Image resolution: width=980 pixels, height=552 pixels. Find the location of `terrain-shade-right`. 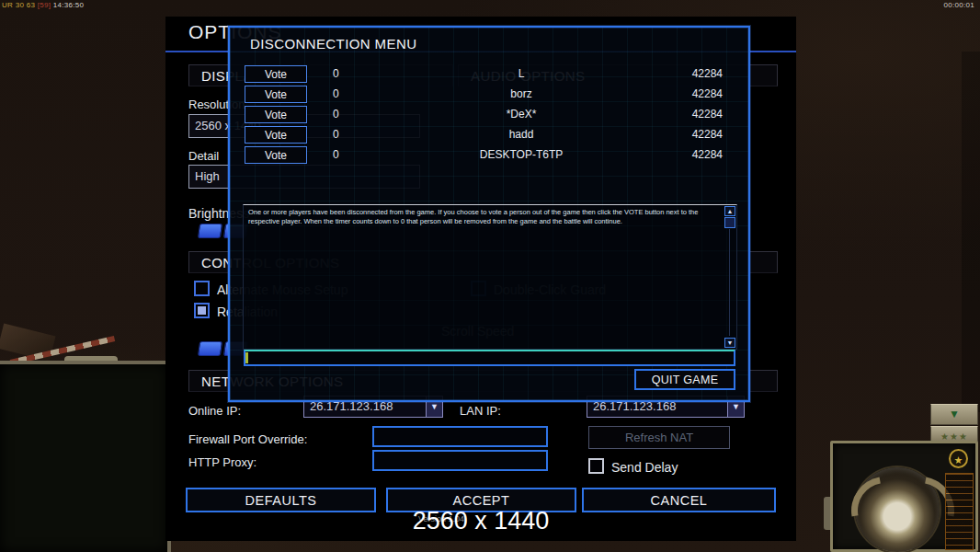

terrain-shade-right is located at coordinates (971, 232).